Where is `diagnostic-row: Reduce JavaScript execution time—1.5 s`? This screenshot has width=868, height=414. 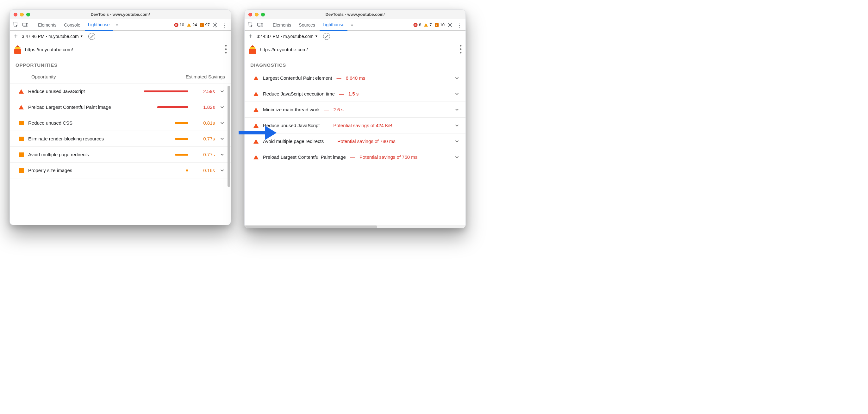
diagnostic-row: Reduce JavaScript execution time—1.5 s is located at coordinates (355, 94).